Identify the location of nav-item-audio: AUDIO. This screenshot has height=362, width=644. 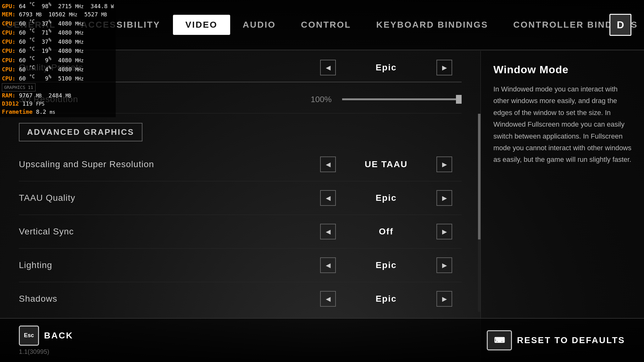
(259, 25).